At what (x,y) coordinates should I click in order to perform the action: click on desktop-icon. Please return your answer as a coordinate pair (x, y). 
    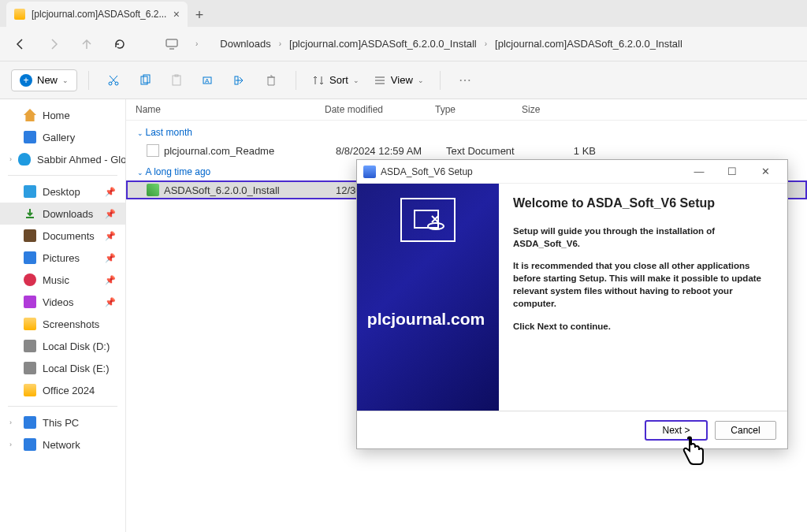
    Looking at the image, I should click on (30, 192).